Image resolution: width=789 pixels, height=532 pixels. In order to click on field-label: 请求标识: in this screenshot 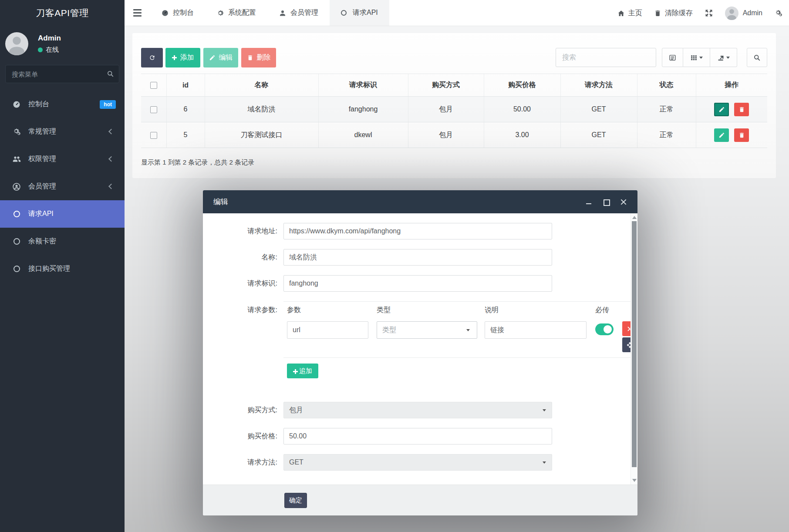, I will do `click(243, 284)`.